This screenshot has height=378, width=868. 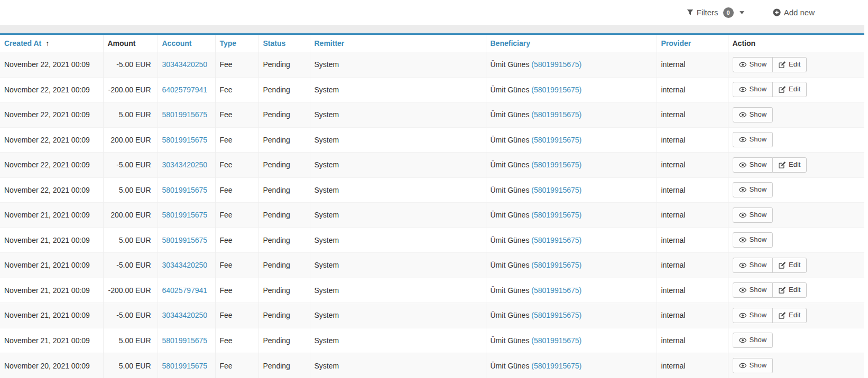 I want to click on column-header-account: Account, so click(x=186, y=43).